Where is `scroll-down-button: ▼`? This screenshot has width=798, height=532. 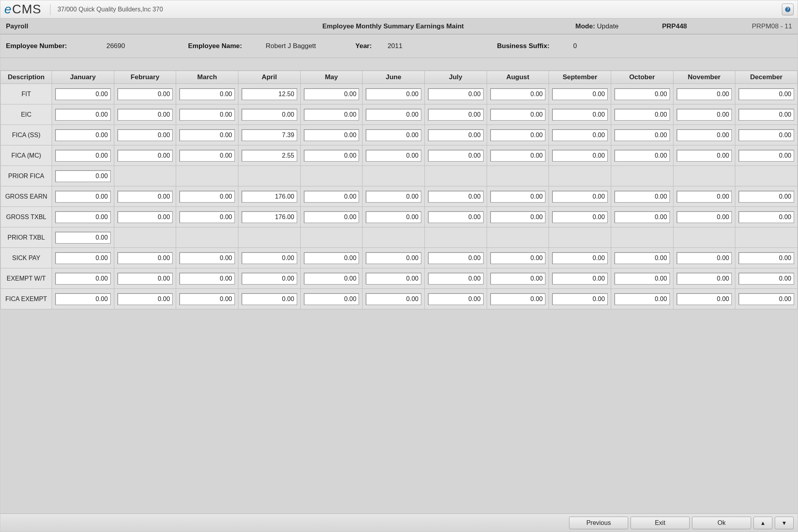 scroll-down-button: ▼ is located at coordinates (784, 523).